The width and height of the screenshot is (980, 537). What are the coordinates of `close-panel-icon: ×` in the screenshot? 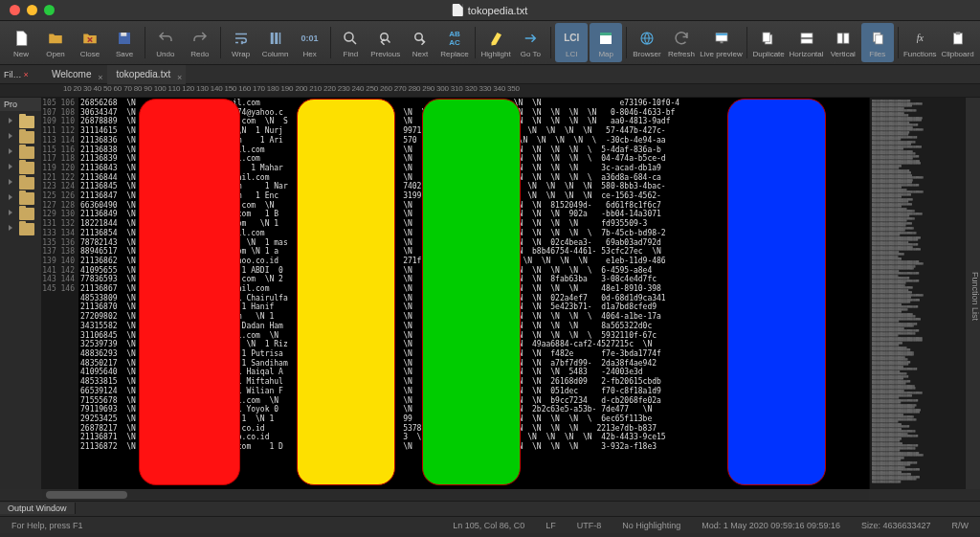 It's located at (27, 75).